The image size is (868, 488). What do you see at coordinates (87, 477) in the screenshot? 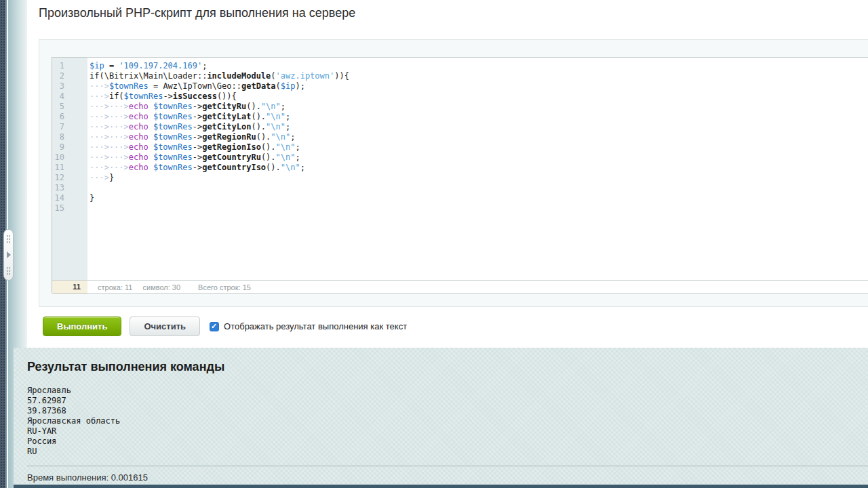
I see `execution-time: Время выполнения: 0.001615` at bounding box center [87, 477].